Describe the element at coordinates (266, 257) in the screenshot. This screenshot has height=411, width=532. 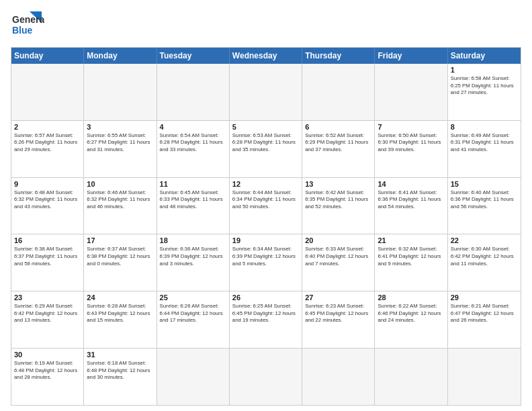
I see `day-info: Sunrise: 6:34 AM Sunset: 6:39 PM Dayligh…` at that location.